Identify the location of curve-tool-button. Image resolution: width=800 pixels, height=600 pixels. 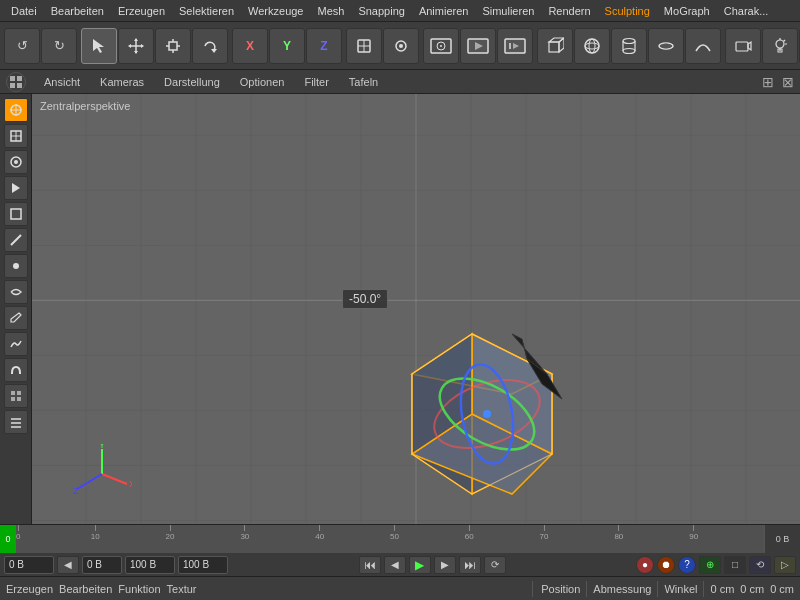
(703, 46).